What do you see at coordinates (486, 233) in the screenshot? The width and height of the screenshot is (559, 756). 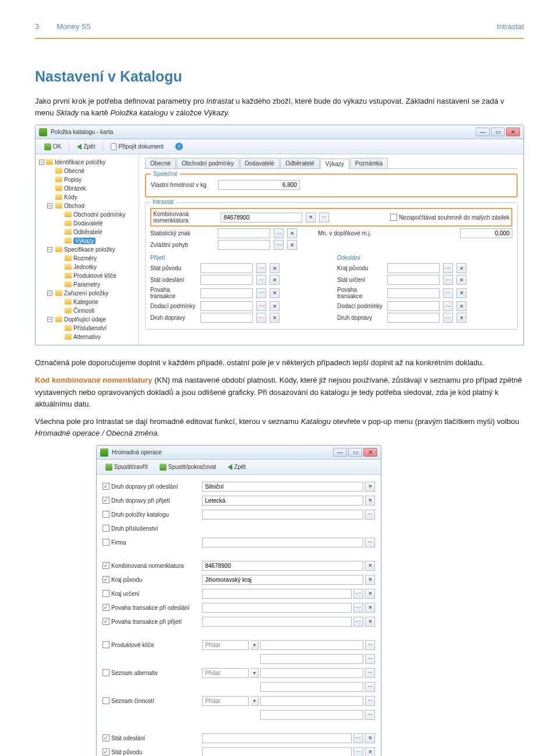 I see `input-mn` at bounding box center [486, 233].